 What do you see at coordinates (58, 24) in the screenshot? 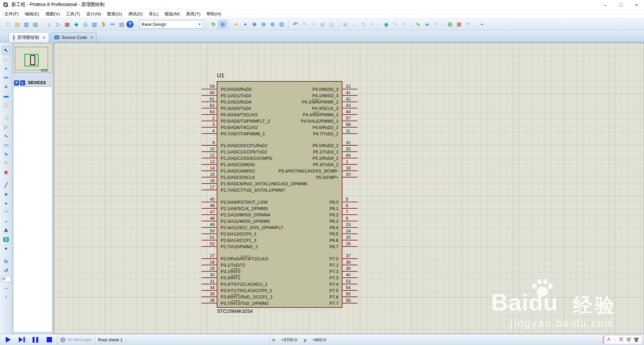
I see `schematic-capture-icon: ▷` at bounding box center [58, 24].